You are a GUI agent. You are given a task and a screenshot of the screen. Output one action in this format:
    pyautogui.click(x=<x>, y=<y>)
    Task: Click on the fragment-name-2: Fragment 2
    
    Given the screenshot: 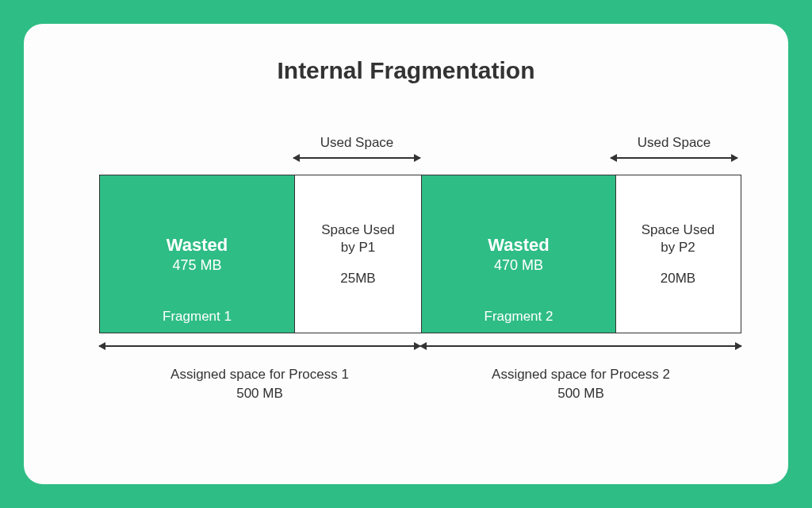 What is the action you would take?
    pyautogui.click(x=519, y=317)
    